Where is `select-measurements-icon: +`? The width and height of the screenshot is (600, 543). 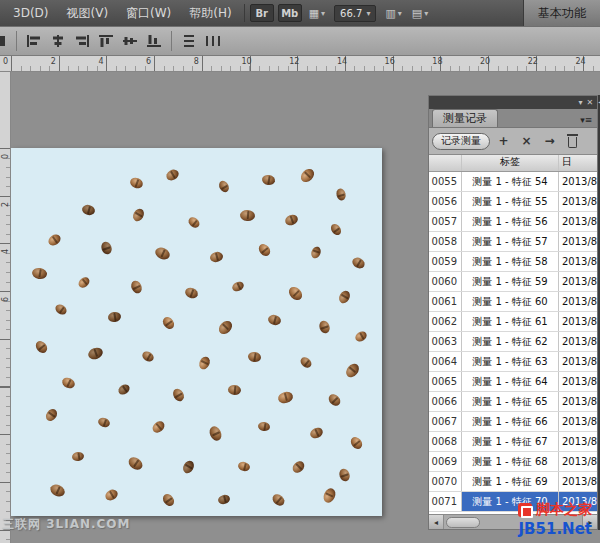
select-measurements-icon: + is located at coordinates (504, 142).